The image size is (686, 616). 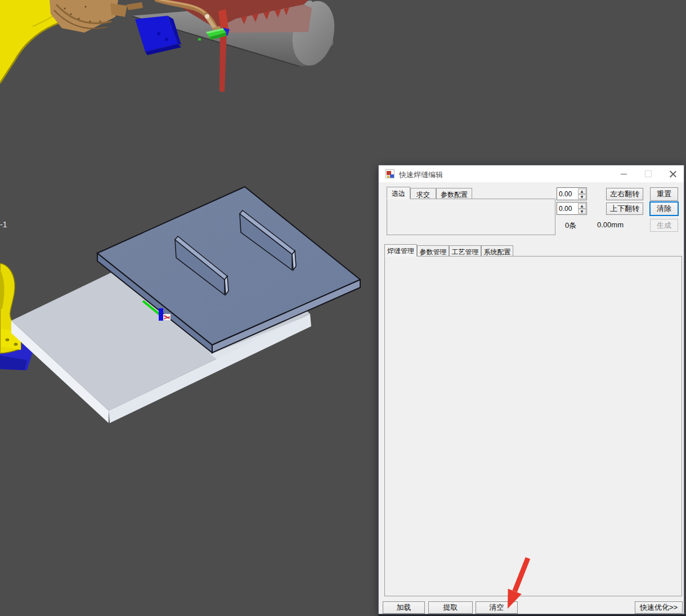 I want to click on offset-top-value, so click(x=567, y=194).